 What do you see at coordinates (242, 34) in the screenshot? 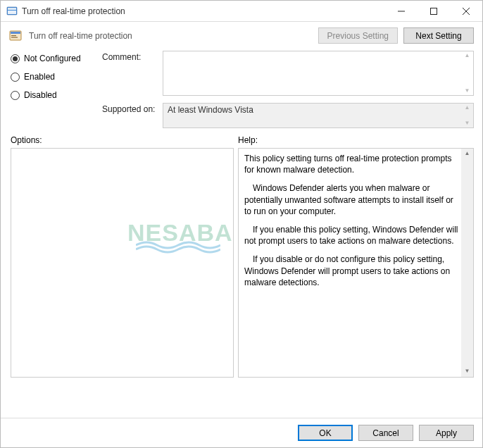
I see `policy-header: Turn off real-time protection Previous S…` at bounding box center [242, 34].